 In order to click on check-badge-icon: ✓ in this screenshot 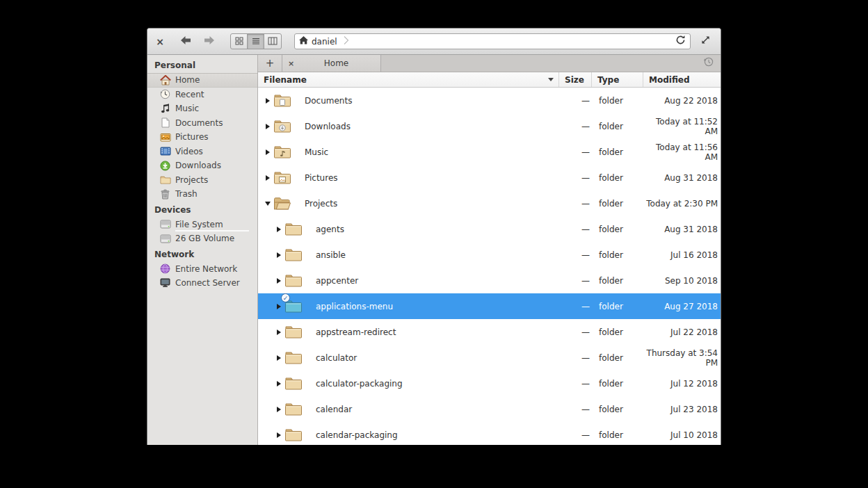, I will do `click(285, 298)`.